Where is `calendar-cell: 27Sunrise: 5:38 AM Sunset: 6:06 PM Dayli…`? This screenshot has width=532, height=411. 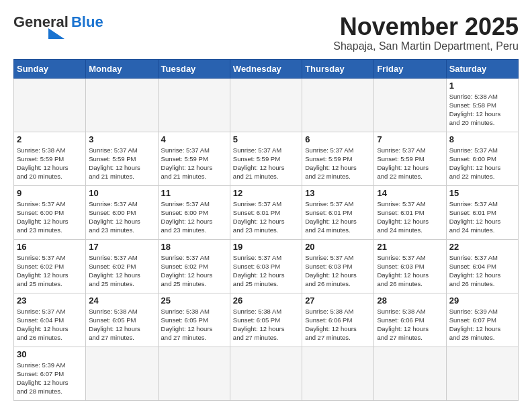 calendar-cell: 27Sunrise: 5:38 AM Sunset: 6:06 PM Dayli… is located at coordinates (339, 320).